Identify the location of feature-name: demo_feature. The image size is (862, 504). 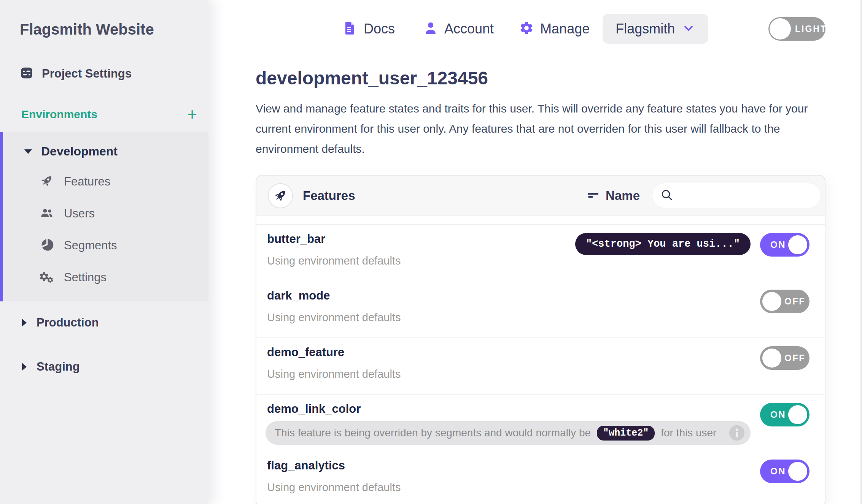
(546, 352).